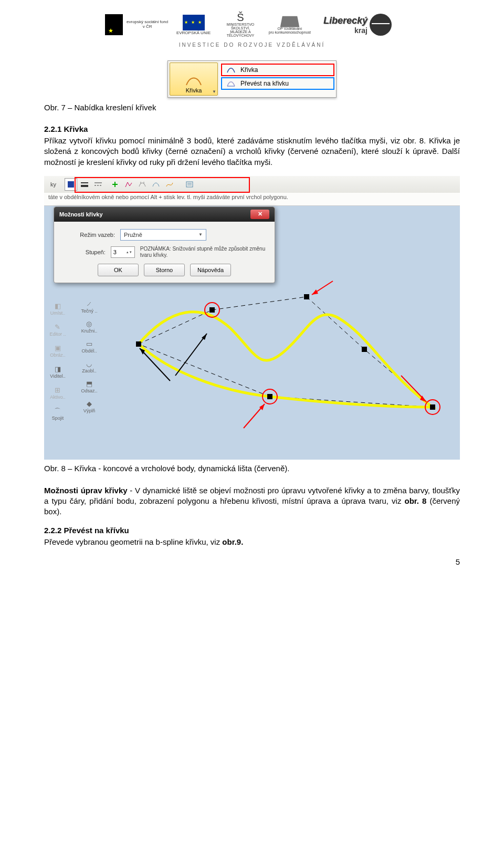 The height and width of the screenshot is (862, 504). I want to click on side-kruzni: ◎Kružni.., so click(89, 327).